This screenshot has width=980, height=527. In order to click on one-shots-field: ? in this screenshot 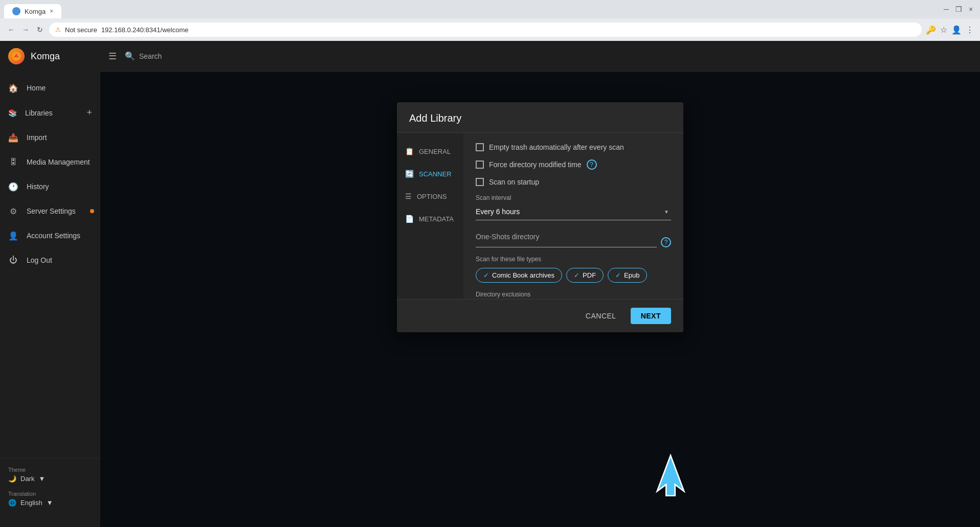, I will do `click(573, 238)`.